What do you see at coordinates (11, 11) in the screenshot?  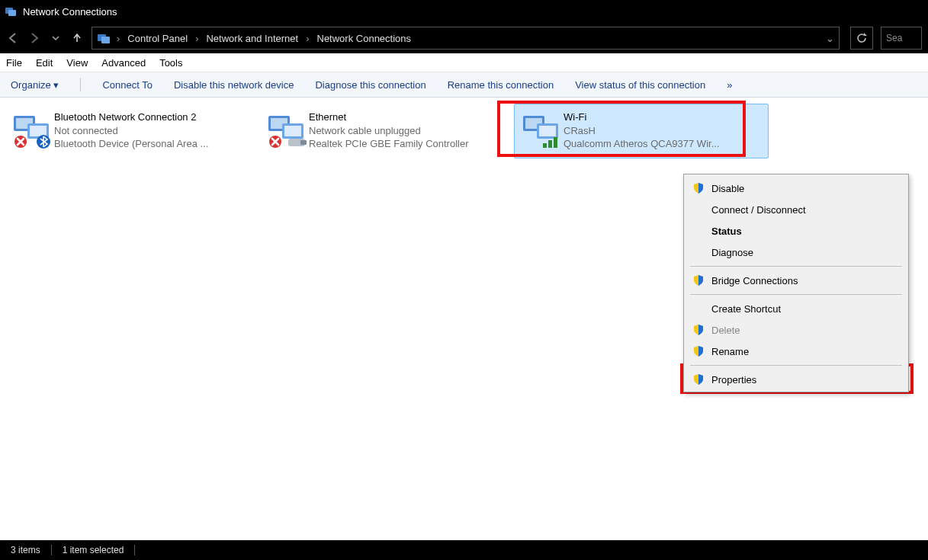 I see `window-icon` at bounding box center [11, 11].